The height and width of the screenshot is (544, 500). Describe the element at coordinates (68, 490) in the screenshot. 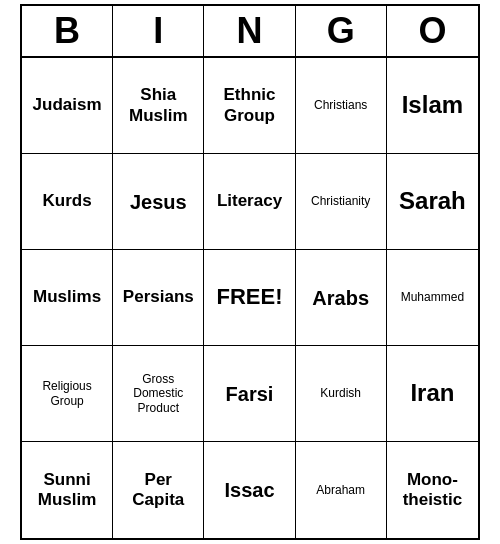

I see `cell-text: Sunni Muslim` at that location.